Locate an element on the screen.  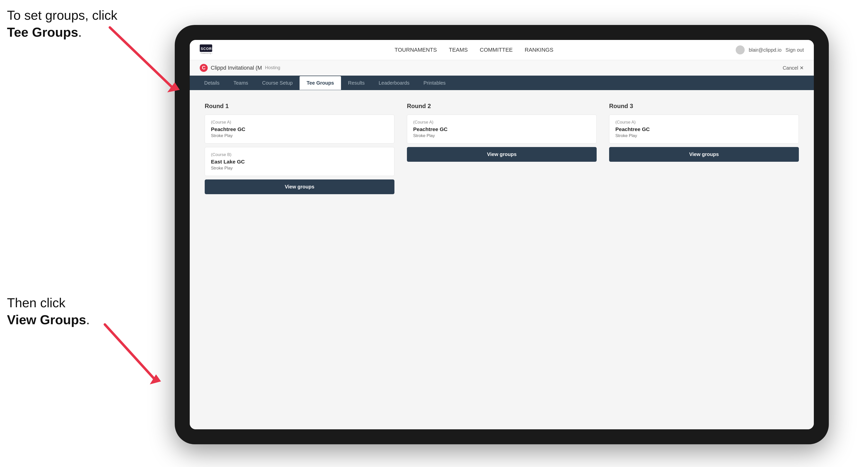
tab-results: Results is located at coordinates (356, 83).